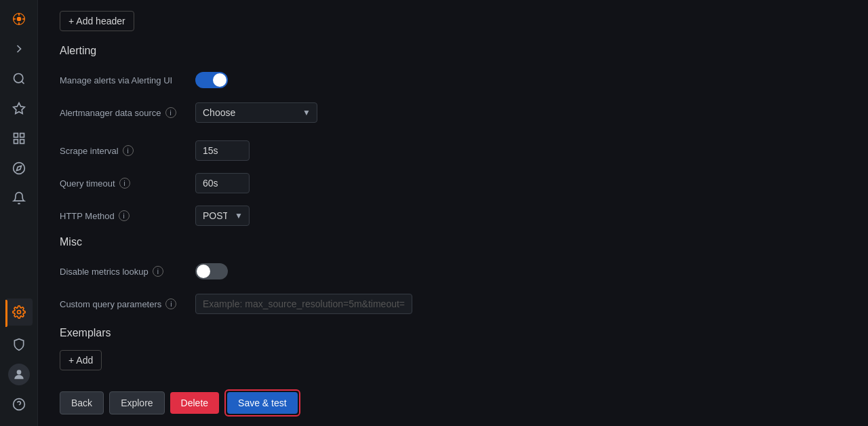 This screenshot has height=426, width=868. I want to click on sidebar-item-settings, so click(19, 312).